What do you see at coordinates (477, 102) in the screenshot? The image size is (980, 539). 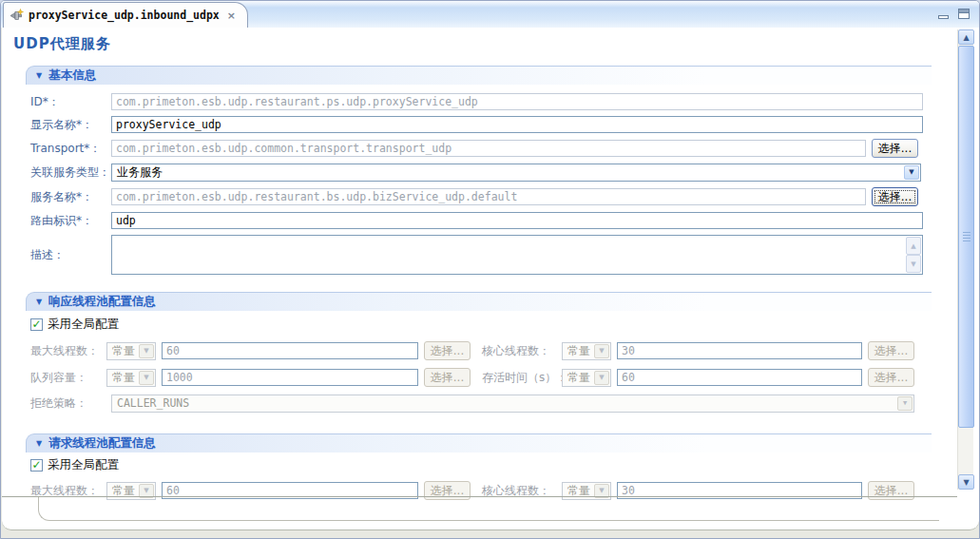 I see `field-row-id: ID*： com.primeton.esb.udp.restaurant.ps.…` at bounding box center [477, 102].